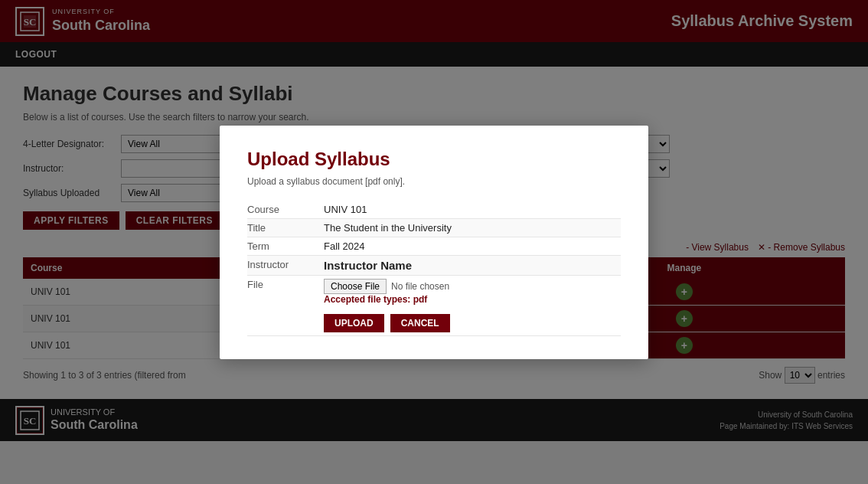 This screenshot has width=868, height=484. What do you see at coordinates (434, 305) in the screenshot?
I see `modal-file-row: File Choose File No file chosen Accepted…` at bounding box center [434, 305].